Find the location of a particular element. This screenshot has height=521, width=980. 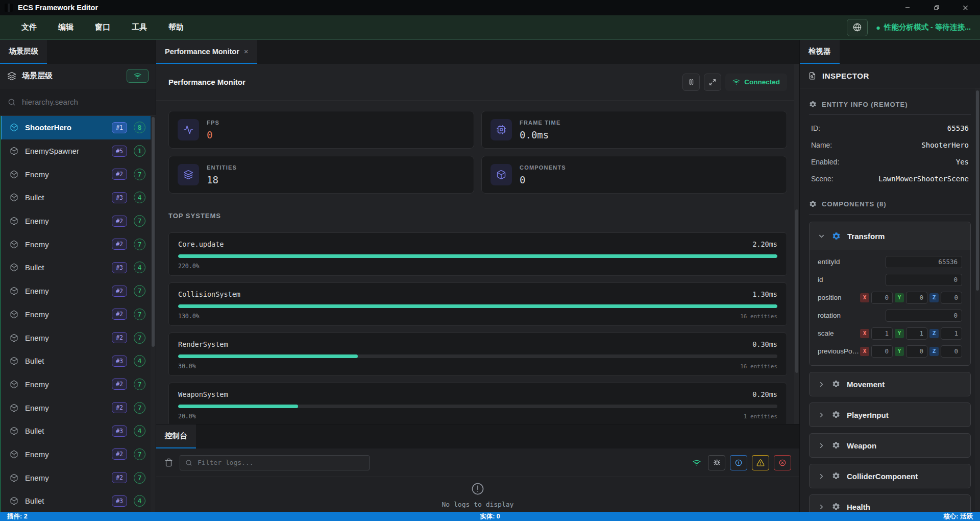

axis-x-input: 1 is located at coordinates (882, 334).